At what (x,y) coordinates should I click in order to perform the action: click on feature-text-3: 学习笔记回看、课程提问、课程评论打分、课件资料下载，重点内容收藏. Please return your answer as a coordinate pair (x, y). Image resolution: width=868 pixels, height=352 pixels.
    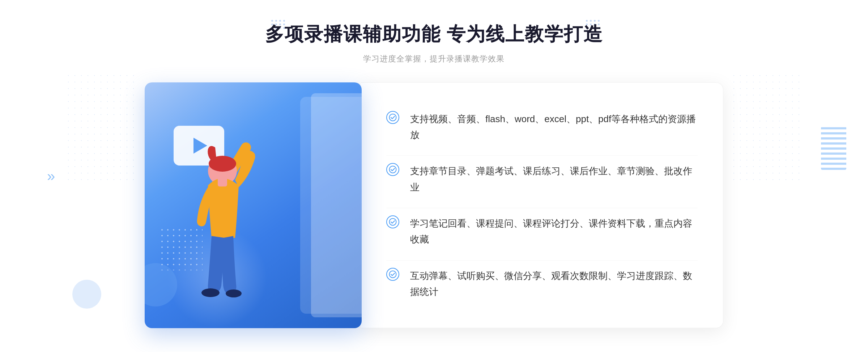
    Looking at the image, I should click on (554, 231).